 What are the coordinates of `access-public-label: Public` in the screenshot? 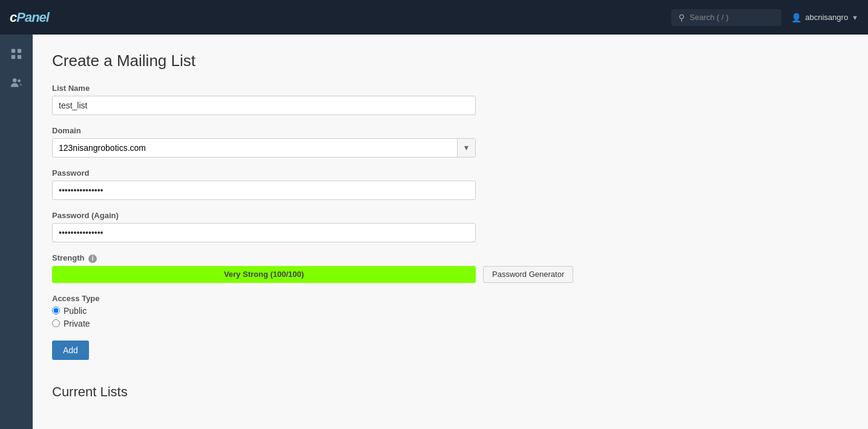 It's located at (75, 311).